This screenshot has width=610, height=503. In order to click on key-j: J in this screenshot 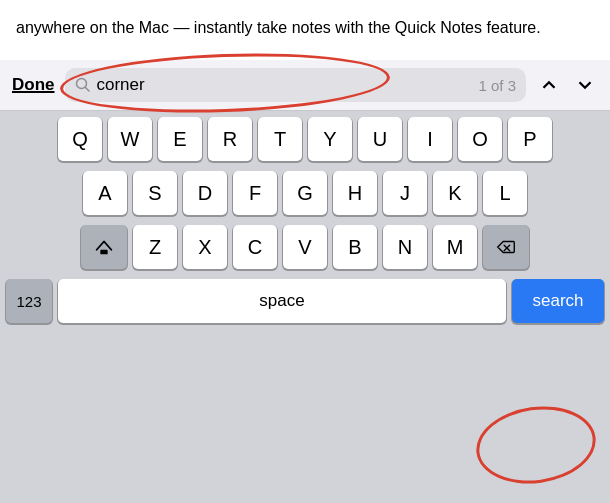, I will do `click(405, 193)`.